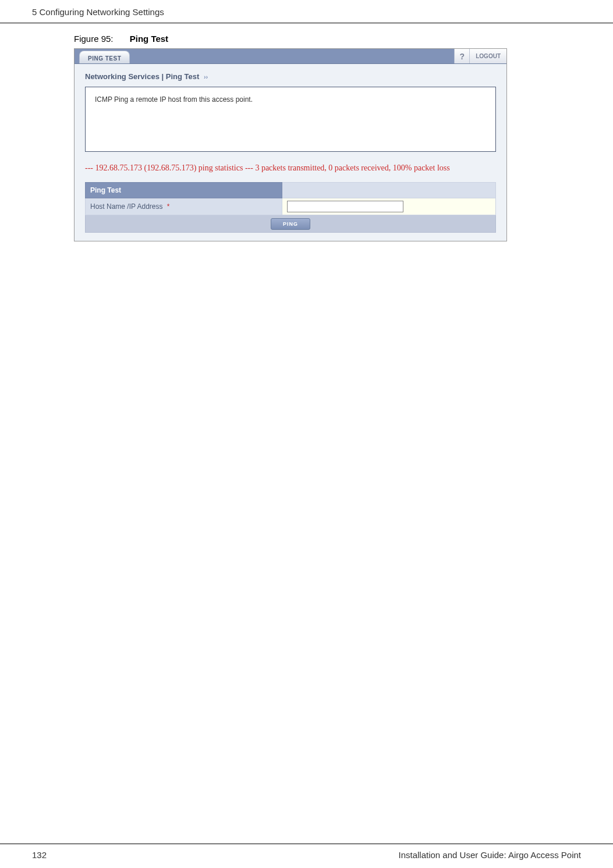 This screenshot has width=613, height=868. I want to click on description-text: ICMP Ping a remote IP host from this acc…, so click(173, 99).